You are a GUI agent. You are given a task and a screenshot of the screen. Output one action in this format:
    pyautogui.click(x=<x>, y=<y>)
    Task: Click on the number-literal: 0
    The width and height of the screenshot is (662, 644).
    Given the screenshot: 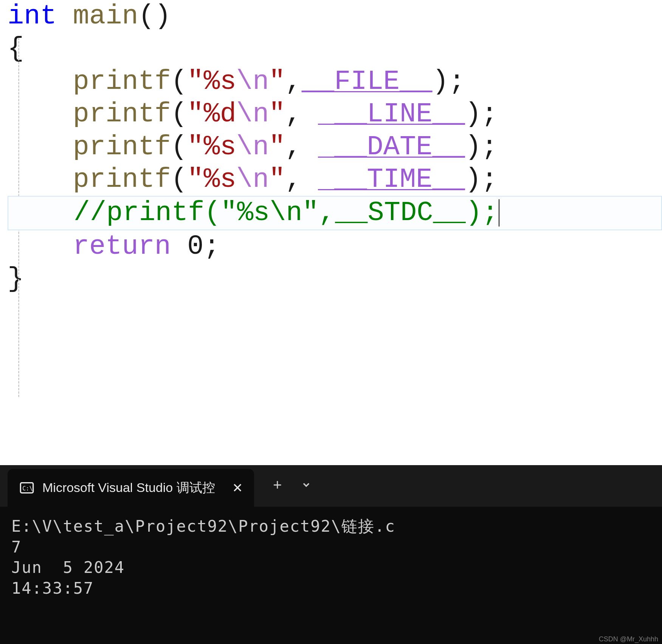 What is the action you would take?
    pyautogui.click(x=195, y=247)
    